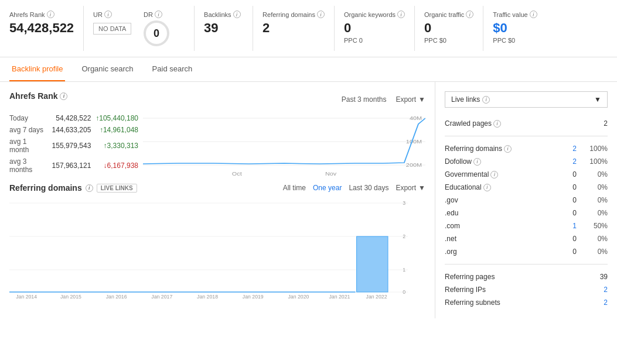 The image size is (617, 364). I want to click on traffic-value-info-icon: i, so click(533, 14).